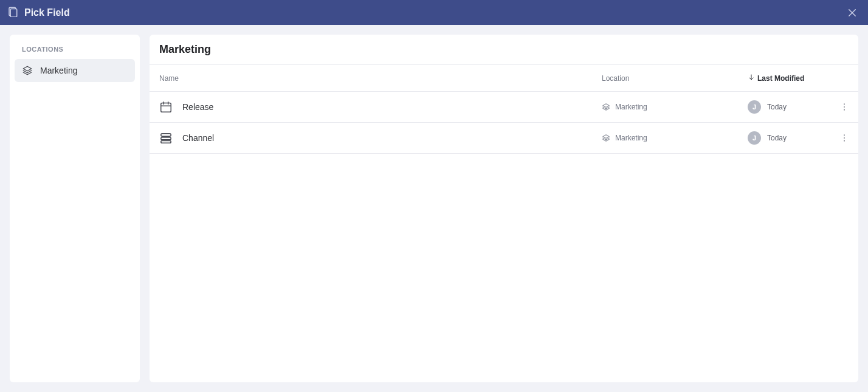 This screenshot has width=868, height=392. What do you see at coordinates (198, 107) in the screenshot?
I see `row-name: Release` at bounding box center [198, 107].